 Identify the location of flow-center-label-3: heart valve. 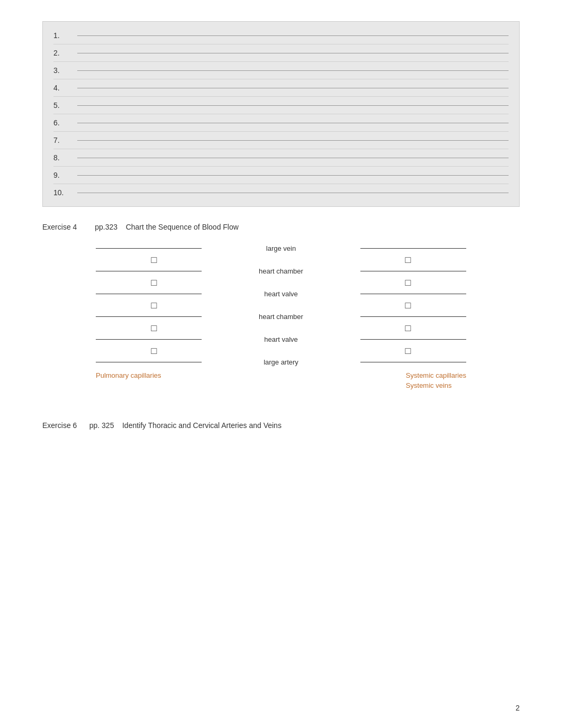
(281, 294).